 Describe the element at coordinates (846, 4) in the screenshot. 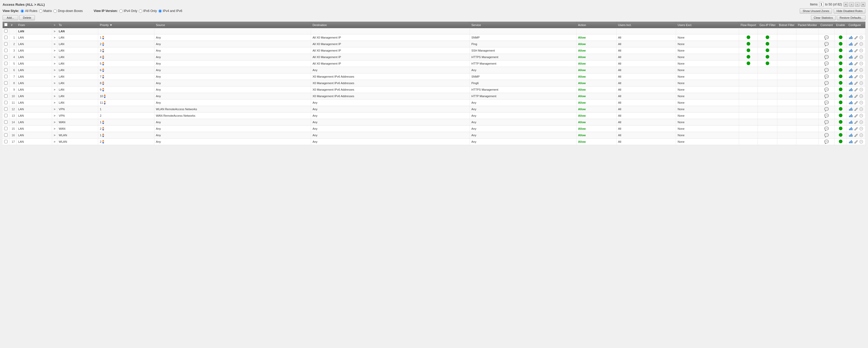

I see `first-page-button: «` at that location.